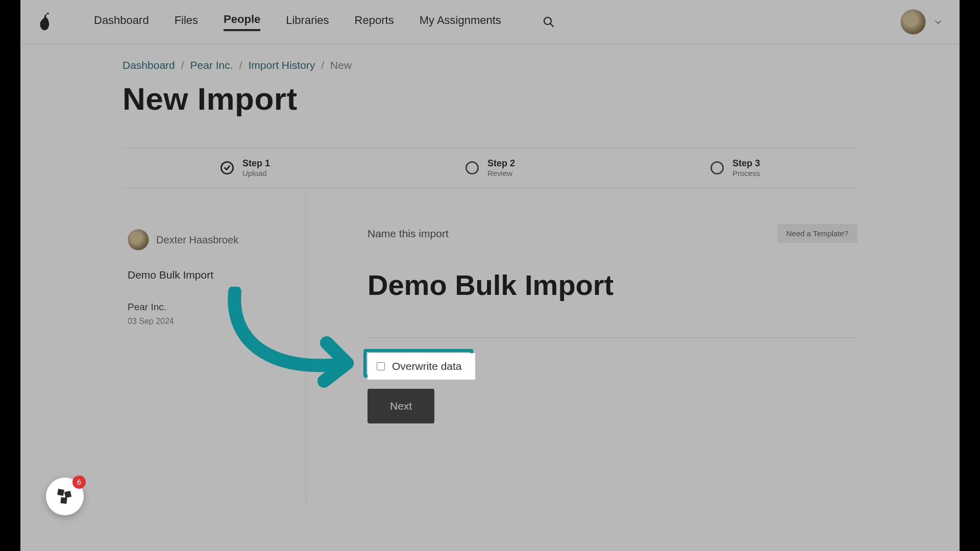 Image resolution: width=980 pixels, height=551 pixels. What do you see at coordinates (549, 22) in the screenshot?
I see `search-icon` at bounding box center [549, 22].